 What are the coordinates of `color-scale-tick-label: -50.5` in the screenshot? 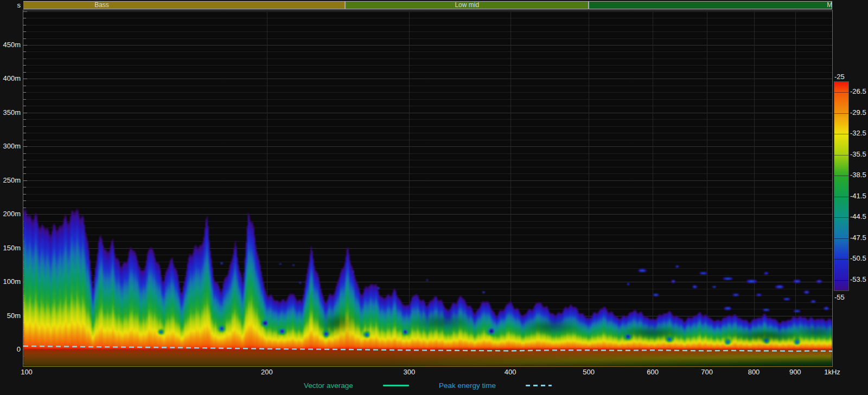 It's located at (858, 258).